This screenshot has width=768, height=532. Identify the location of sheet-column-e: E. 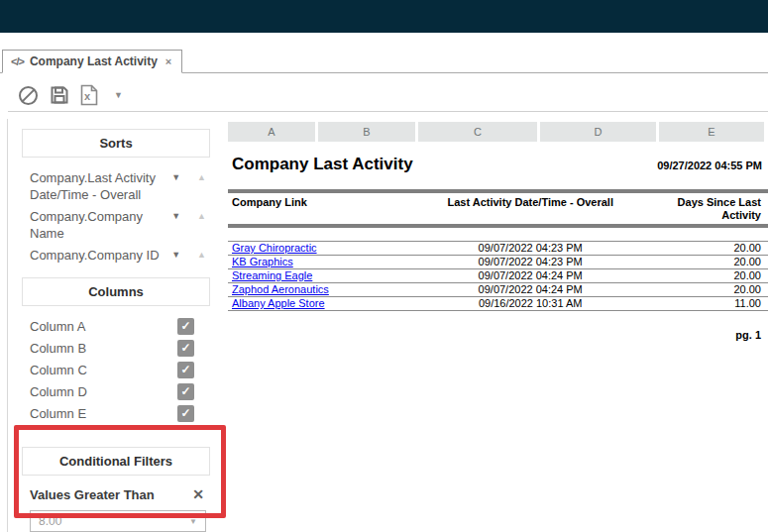
(712, 132).